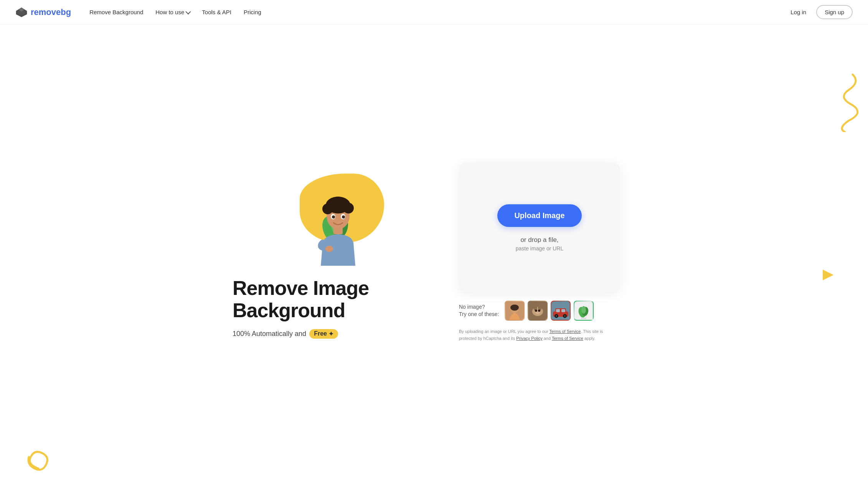  What do you see at coordinates (584, 311) in the screenshot?
I see `sample-thumb-plant` at bounding box center [584, 311].